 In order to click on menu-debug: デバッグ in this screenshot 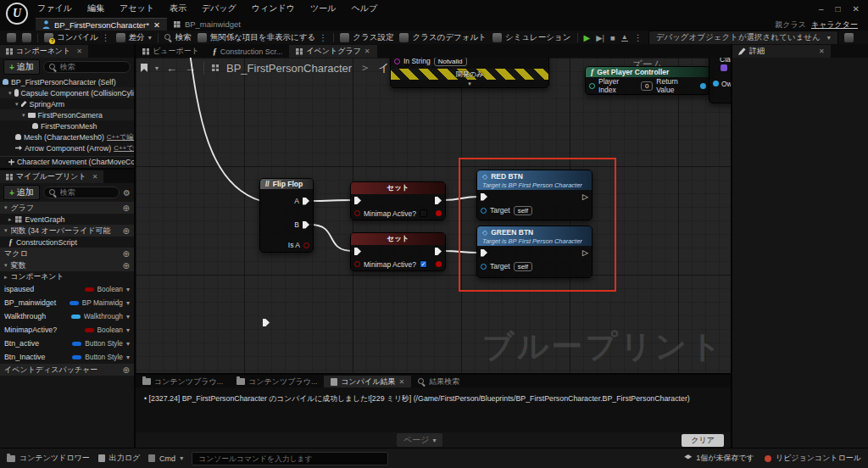, I will do `click(219, 8)`.